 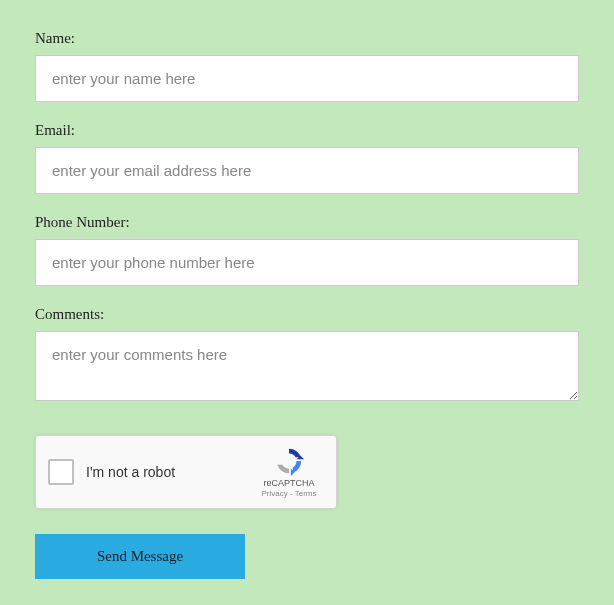 What do you see at coordinates (307, 66) in the screenshot?
I see `name-group: Name:` at bounding box center [307, 66].